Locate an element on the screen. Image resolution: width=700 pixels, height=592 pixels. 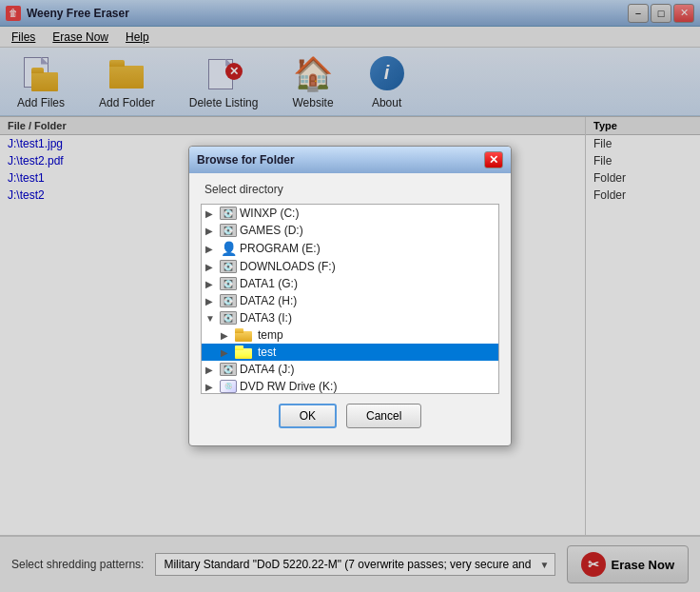
tree-arrow-data4: ▶ is located at coordinates (211, 369).